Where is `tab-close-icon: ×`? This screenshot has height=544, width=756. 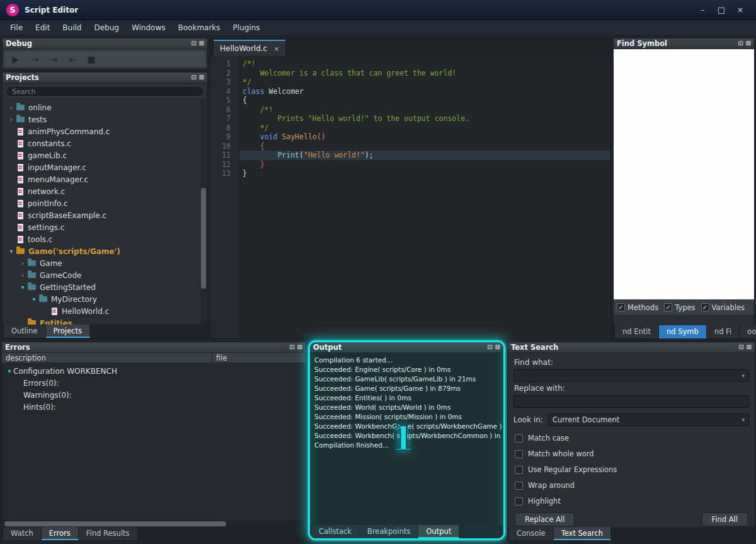
tab-close-icon: × is located at coordinates (276, 49).